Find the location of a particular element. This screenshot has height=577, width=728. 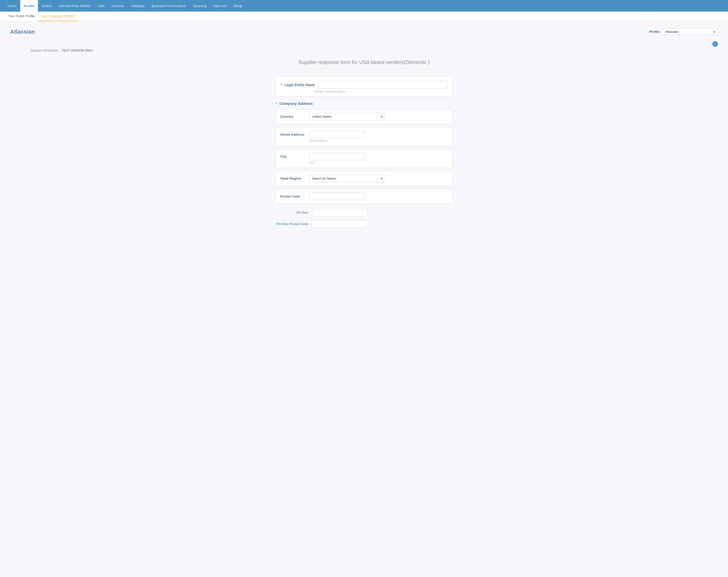

city-input is located at coordinates (337, 157).